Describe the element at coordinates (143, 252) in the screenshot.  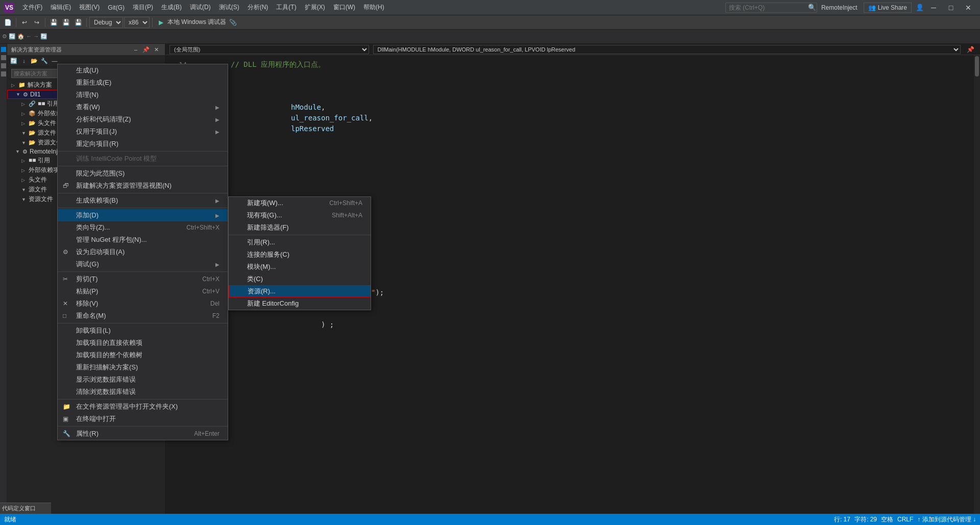
I see `context-menu: 生成(U) 重新生成(E) 清理(N) 查看(W) ▶ 分析和代码清理(Z) ▶…` at that location.